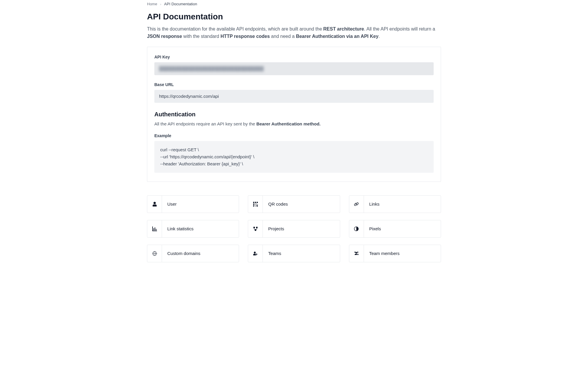  Describe the element at coordinates (161, 4) in the screenshot. I see `chevron-right-icon: ›` at that location.